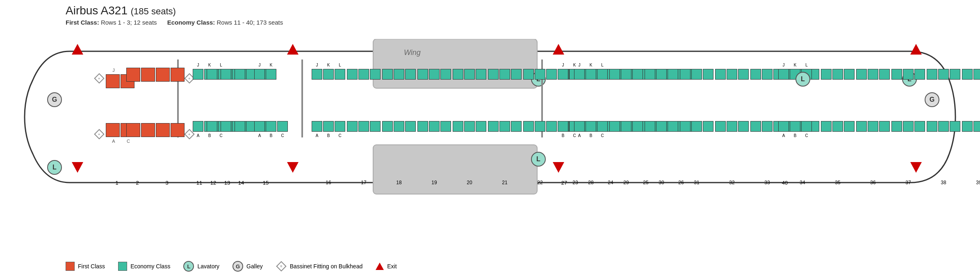 This screenshot has width=980, height=279. What do you see at coordinates (148, 75) in the screenshot?
I see `seat-2L` at bounding box center [148, 75].